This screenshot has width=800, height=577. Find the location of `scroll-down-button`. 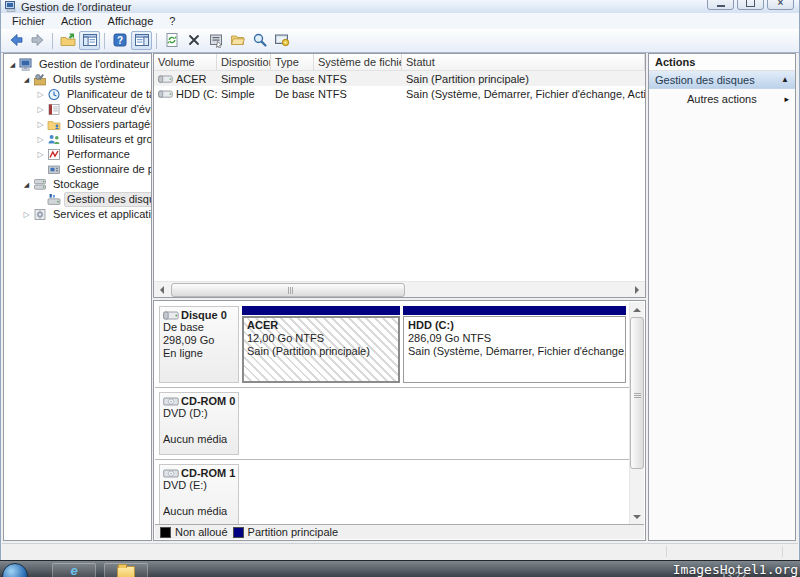

scroll-down-button is located at coordinates (636, 516).